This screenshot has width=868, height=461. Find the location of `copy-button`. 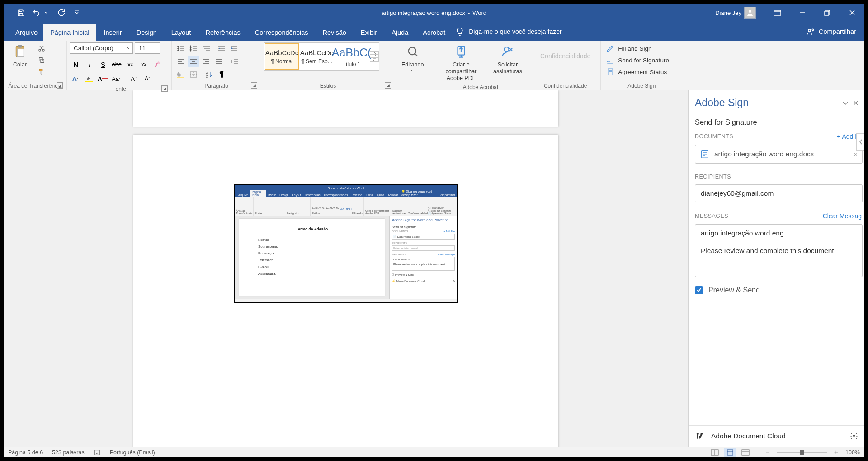

copy-button is located at coordinates (42, 60).